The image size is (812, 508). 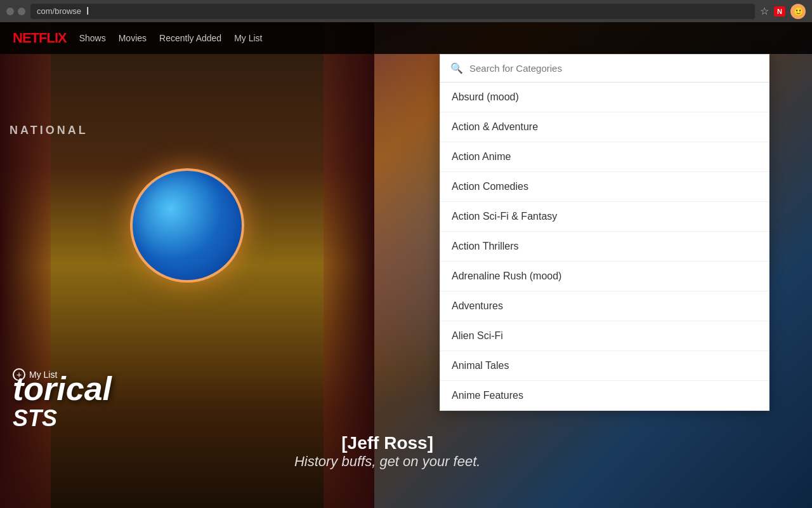 I want to click on category-item: Anime Features, so click(x=605, y=396).